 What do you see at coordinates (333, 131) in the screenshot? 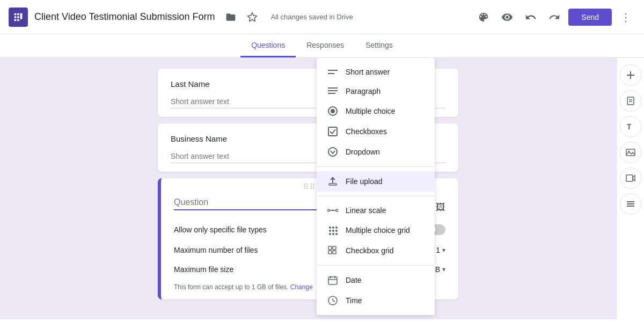
I see `checkboxes-icon` at bounding box center [333, 131].